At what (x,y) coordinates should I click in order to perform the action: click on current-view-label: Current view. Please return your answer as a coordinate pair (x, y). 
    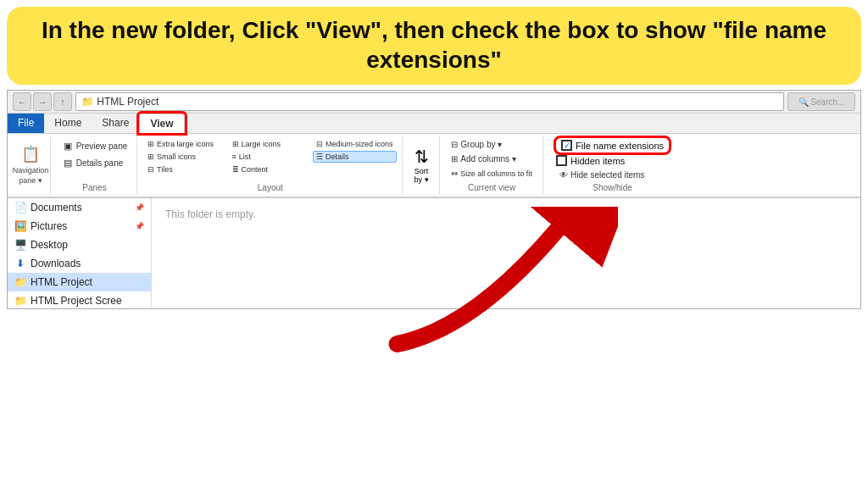
    Looking at the image, I should click on (492, 188).